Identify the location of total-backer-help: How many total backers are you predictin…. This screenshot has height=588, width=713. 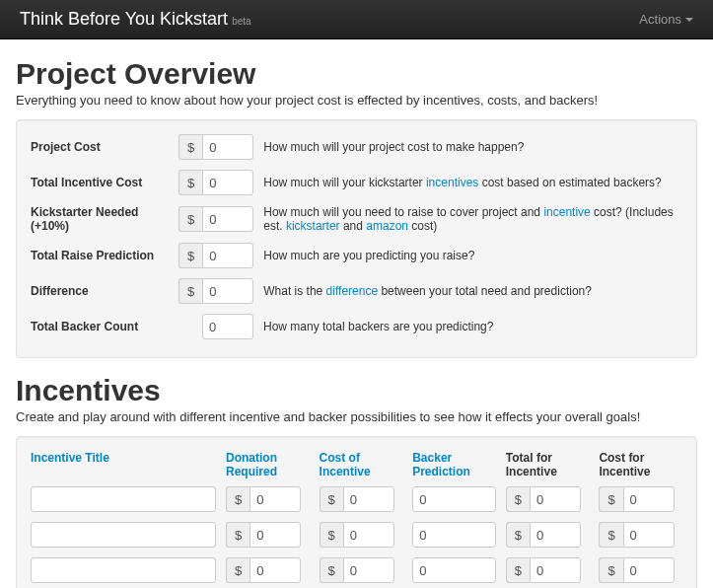
(473, 327).